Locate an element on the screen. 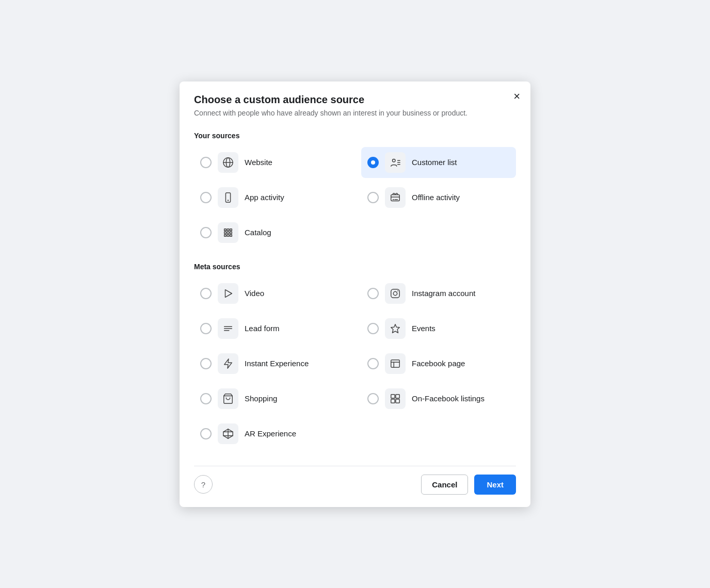  footer-actions: Cancel Next is located at coordinates (469, 485).